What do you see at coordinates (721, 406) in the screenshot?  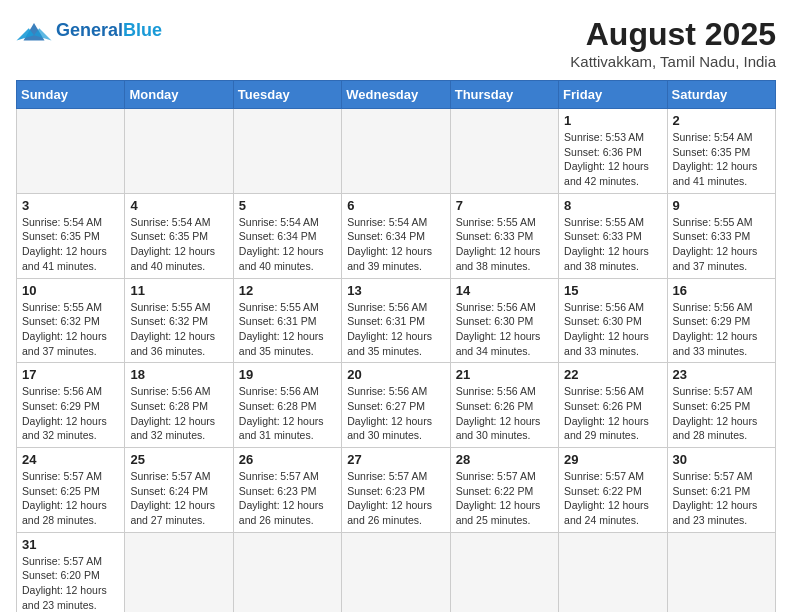 I see `table-row: 23Sunrise: 5:57 AM Sunset: 6:25 PM Dayli…` at bounding box center [721, 406].